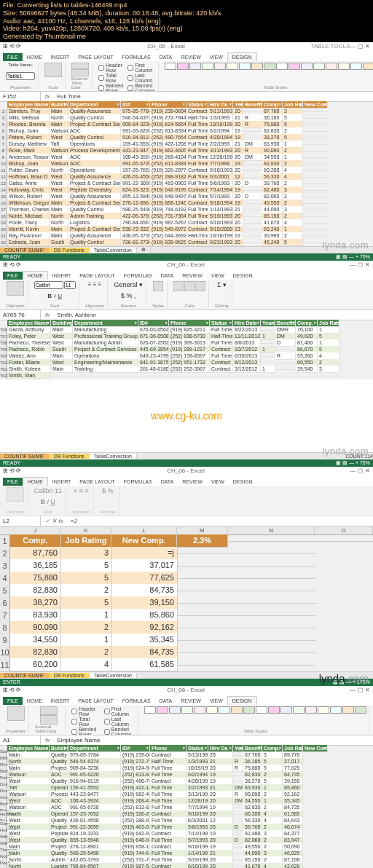 This screenshot has width=373, height=868. Describe the element at coordinates (36, 591) in the screenshot. I see `cell: 82,830` at that location.